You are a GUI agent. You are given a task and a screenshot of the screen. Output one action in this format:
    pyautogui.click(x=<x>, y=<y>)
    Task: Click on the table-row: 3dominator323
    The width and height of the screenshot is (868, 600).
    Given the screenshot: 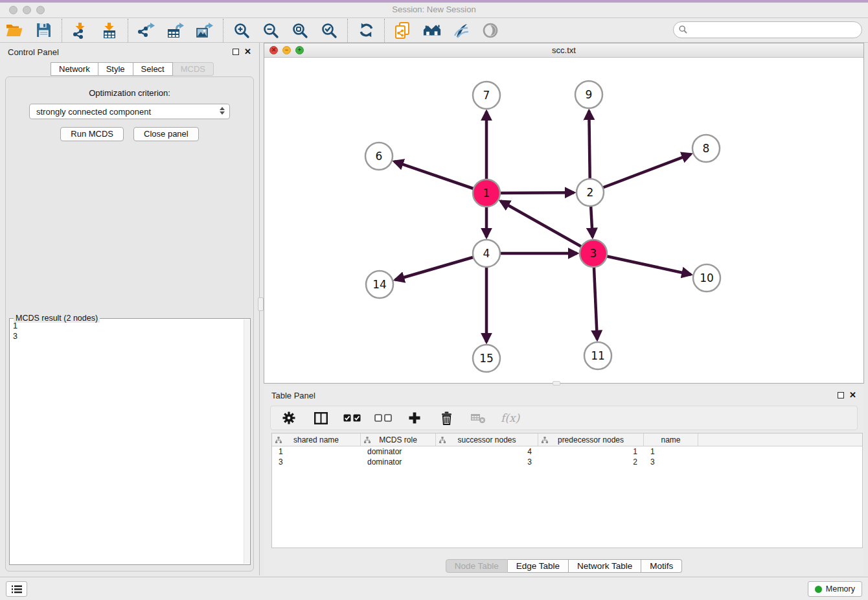 What is the action you would take?
    pyautogui.click(x=567, y=462)
    